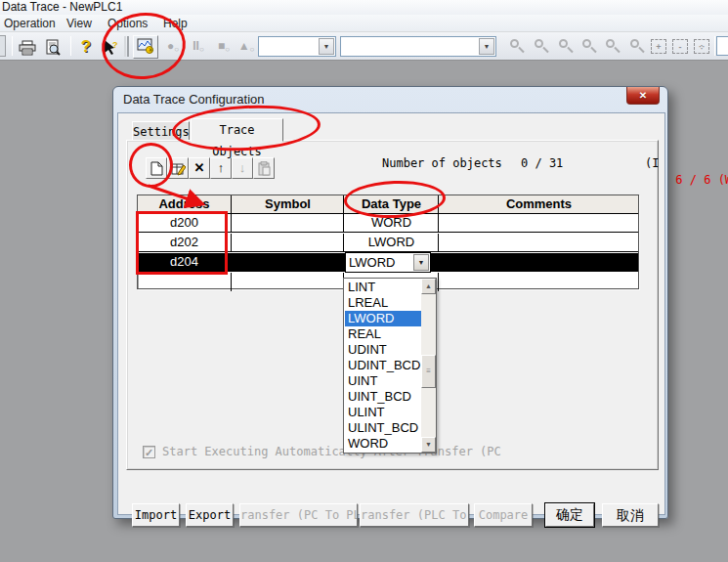  I want to click on scroll-up-icon: ▲, so click(428, 286).